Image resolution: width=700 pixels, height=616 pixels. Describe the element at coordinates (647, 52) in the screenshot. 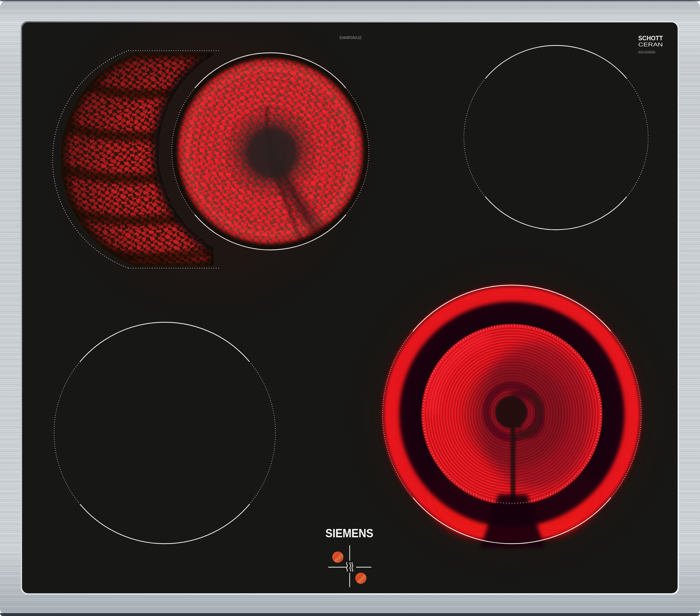

I see `svg-text: 9001609080` at that location.